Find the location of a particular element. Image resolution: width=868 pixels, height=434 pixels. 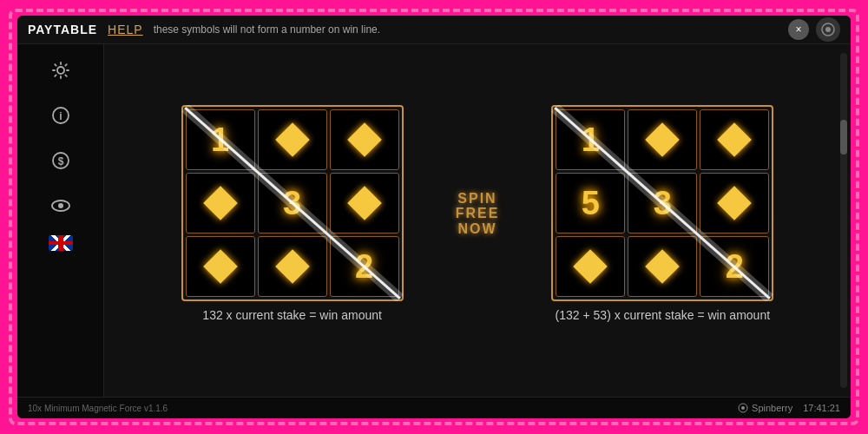

right-slot-grid: 1 5 is located at coordinates (662, 203).